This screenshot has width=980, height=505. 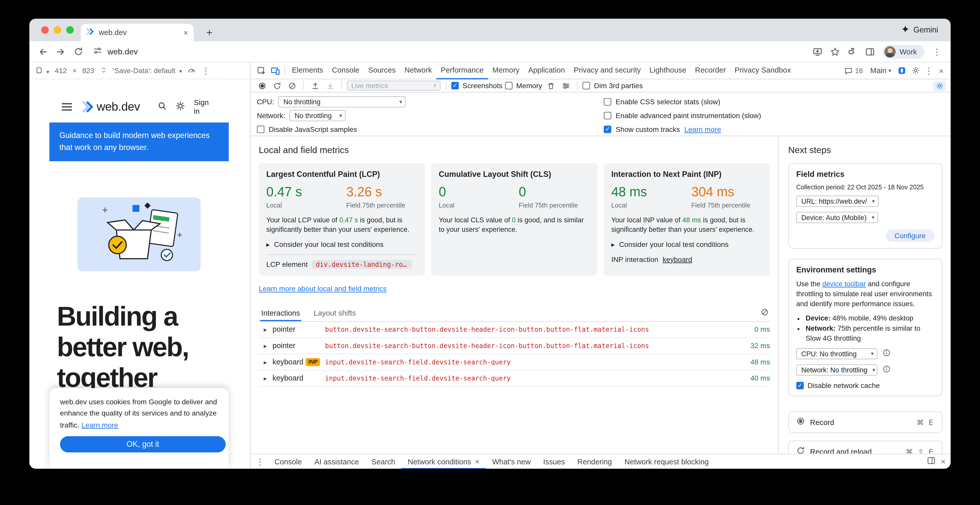 I want to click on inp-interaction-link: keyboard, so click(x=677, y=259).